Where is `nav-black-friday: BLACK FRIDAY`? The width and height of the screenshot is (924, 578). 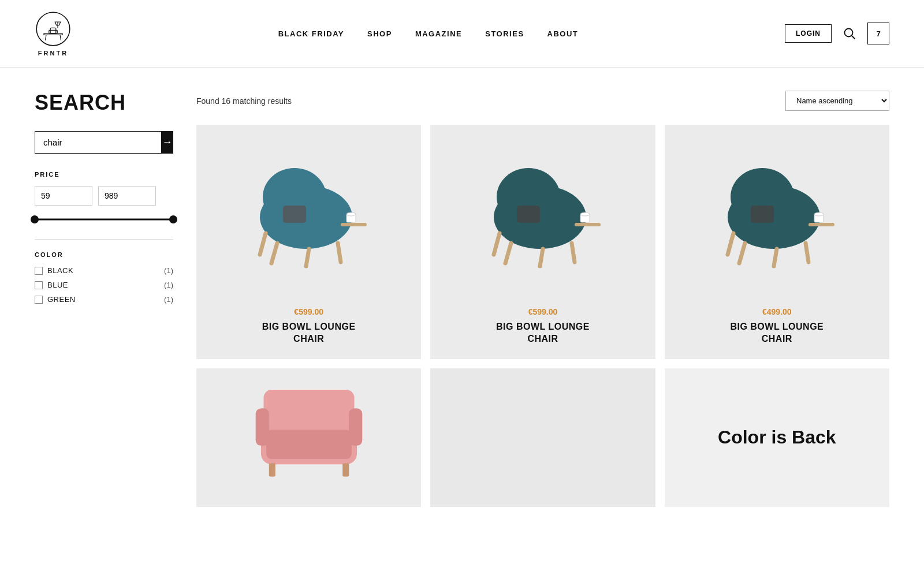 nav-black-friday: BLACK FRIDAY is located at coordinates (311, 33).